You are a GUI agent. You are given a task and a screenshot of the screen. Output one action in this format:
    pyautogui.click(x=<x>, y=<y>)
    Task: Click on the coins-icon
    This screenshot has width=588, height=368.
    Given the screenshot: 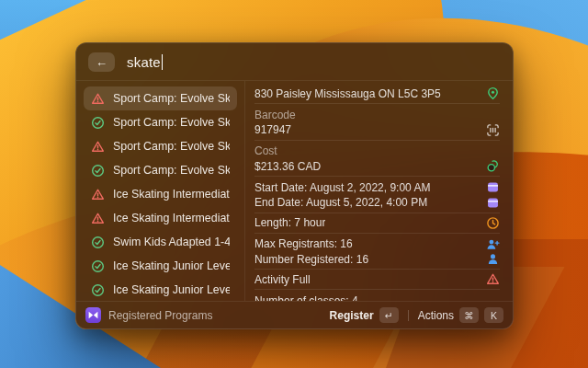 What is the action you would take?
    pyautogui.click(x=492, y=166)
    